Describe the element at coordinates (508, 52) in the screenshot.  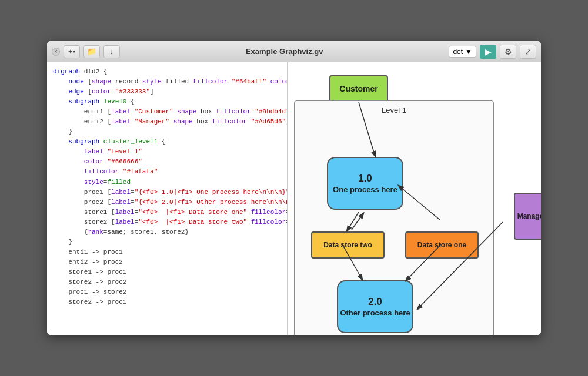
I see `gear-icon: ⚙` at that location.